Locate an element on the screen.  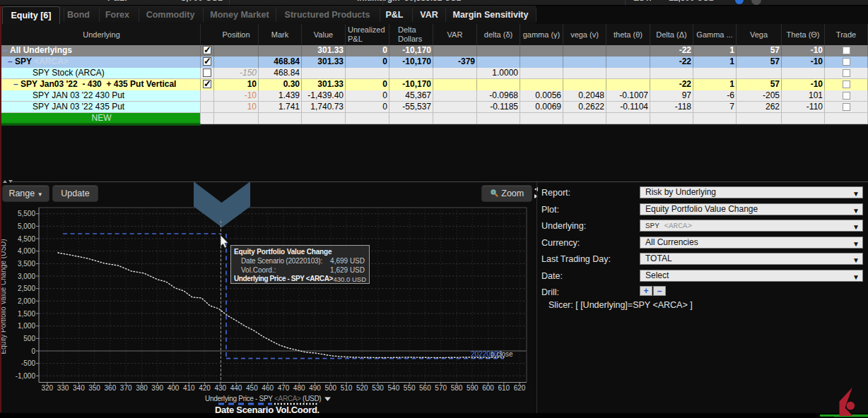
svg-text: 460 is located at coordinates (267, 388).